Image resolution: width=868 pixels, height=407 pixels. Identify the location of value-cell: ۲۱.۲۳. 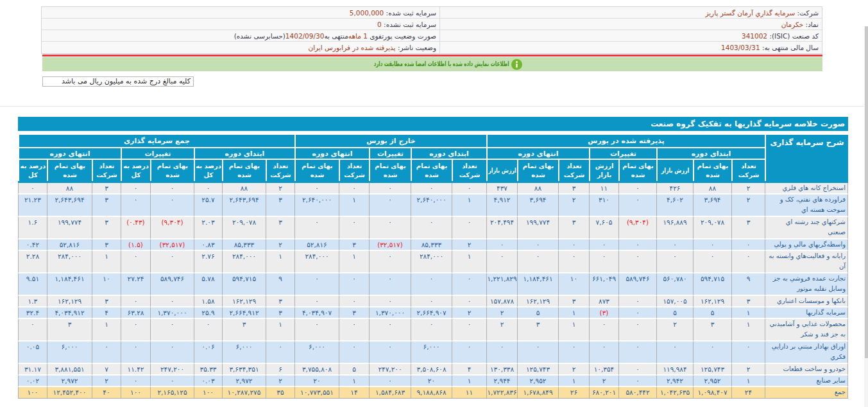
(32, 205).